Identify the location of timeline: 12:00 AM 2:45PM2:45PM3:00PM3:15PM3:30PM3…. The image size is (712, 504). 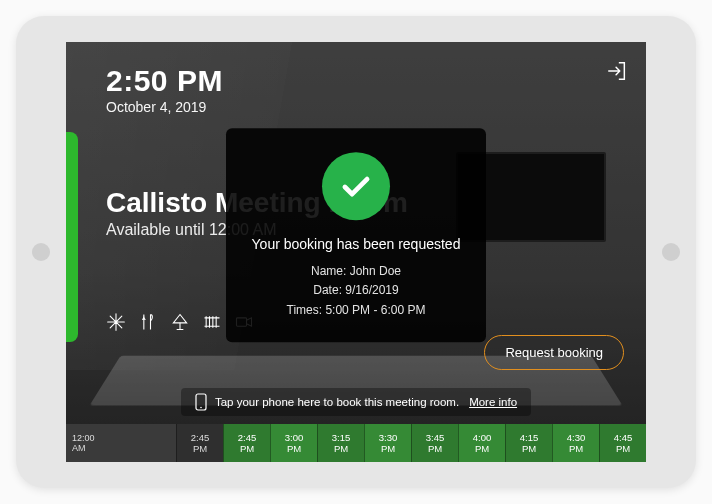
(356, 443).